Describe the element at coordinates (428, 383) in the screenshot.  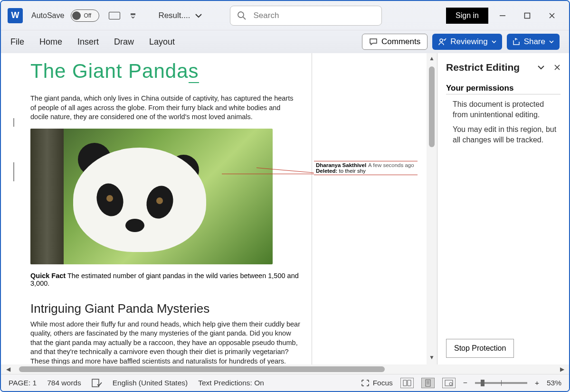
I see `page-icon` at that location.